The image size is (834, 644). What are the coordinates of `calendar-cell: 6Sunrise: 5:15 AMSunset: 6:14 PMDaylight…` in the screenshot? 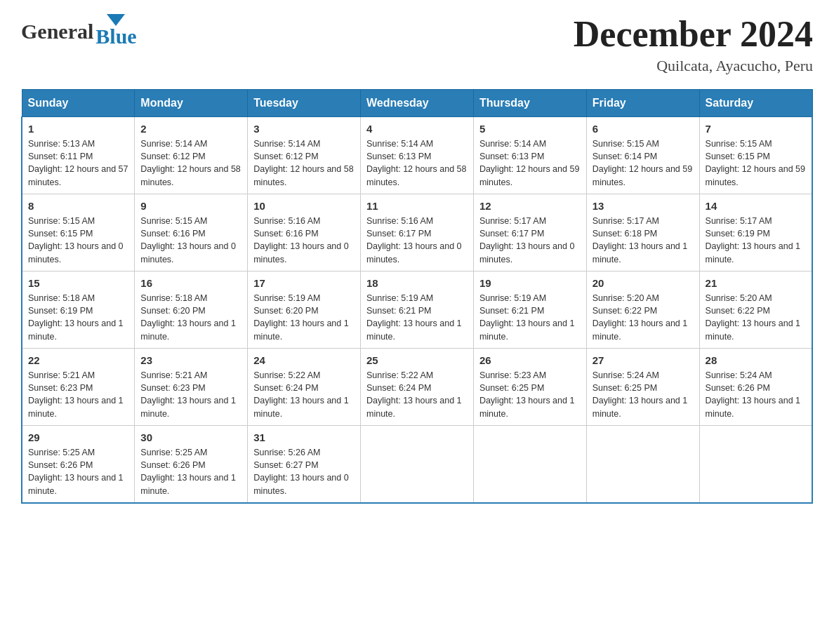 It's located at (643, 156).